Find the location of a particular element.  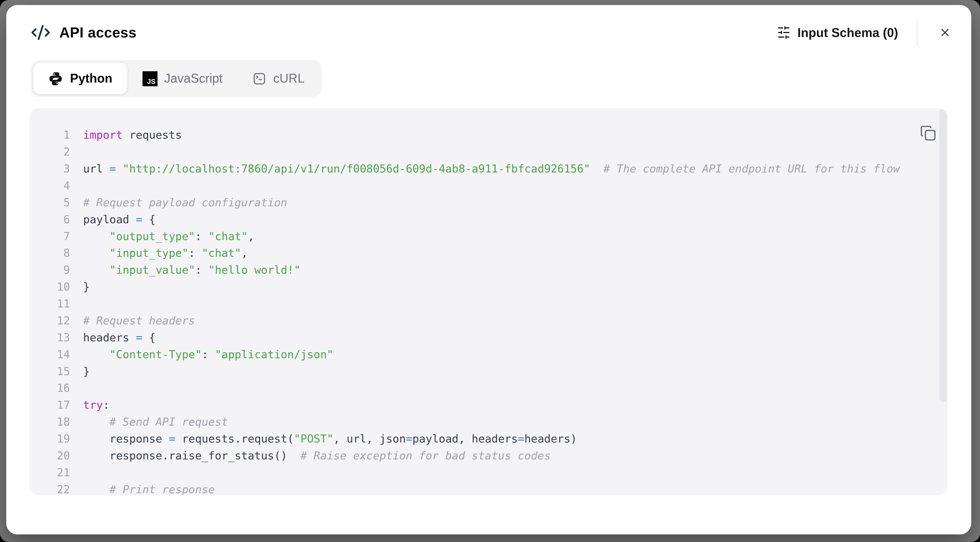

code-scrollbar-thumb is located at coordinates (943, 256).